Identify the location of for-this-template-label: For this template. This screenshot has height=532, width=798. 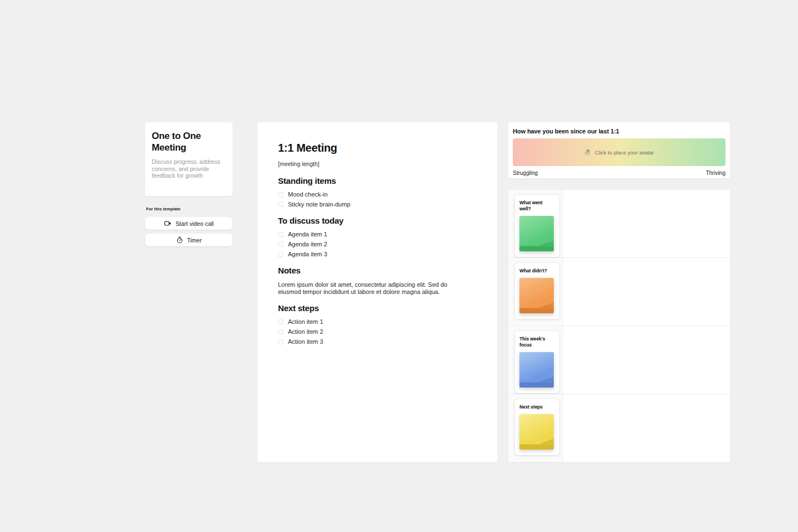
(189, 209).